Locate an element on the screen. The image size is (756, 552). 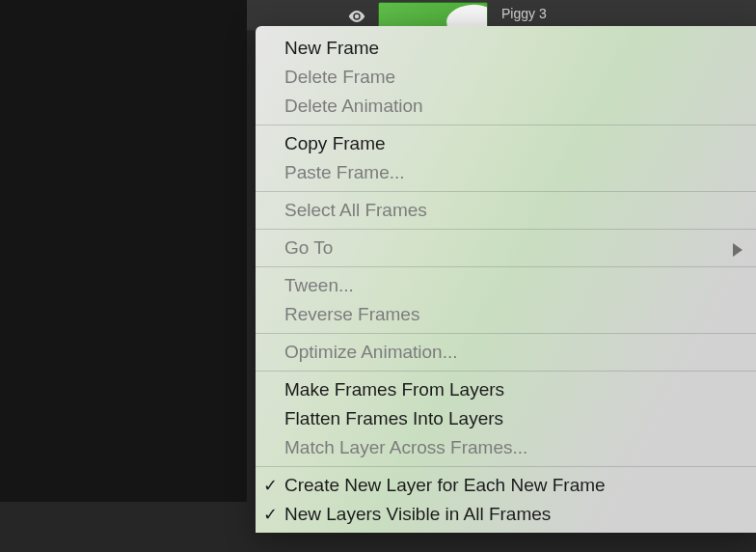
menu-label: Tween... is located at coordinates (319, 286).